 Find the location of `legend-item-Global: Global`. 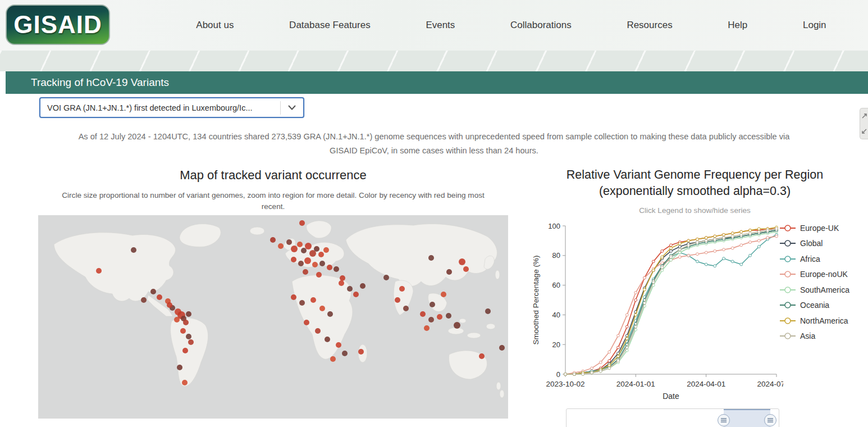

legend-item-Global: Global is located at coordinates (823, 244).